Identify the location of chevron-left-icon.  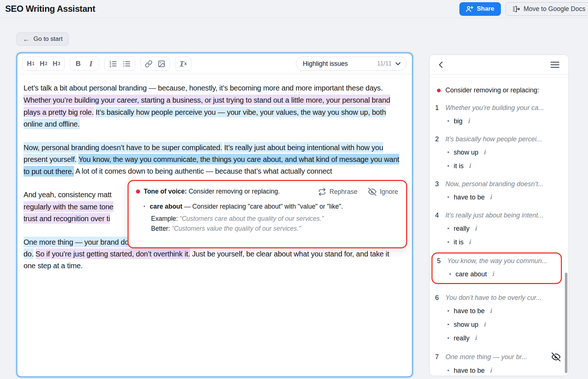
(441, 65).